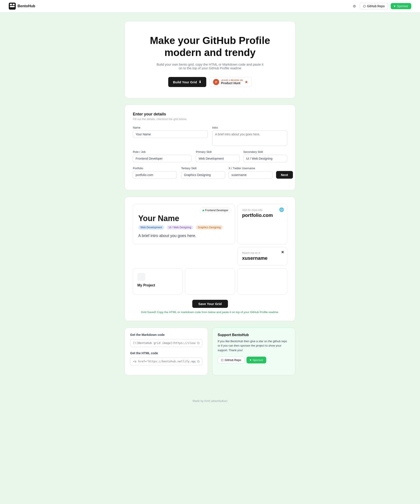 This screenshot has height=504, width=420. What do you see at coordinates (12, 6) in the screenshot?
I see `logo-icon` at bounding box center [12, 6].